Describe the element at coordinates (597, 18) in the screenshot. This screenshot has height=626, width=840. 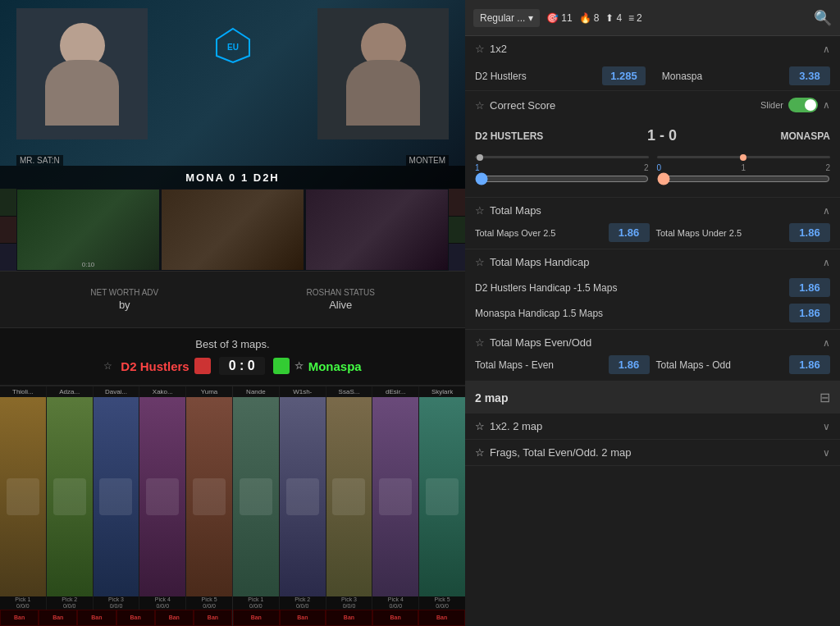
I see `stat-fire-value: 8` at that location.